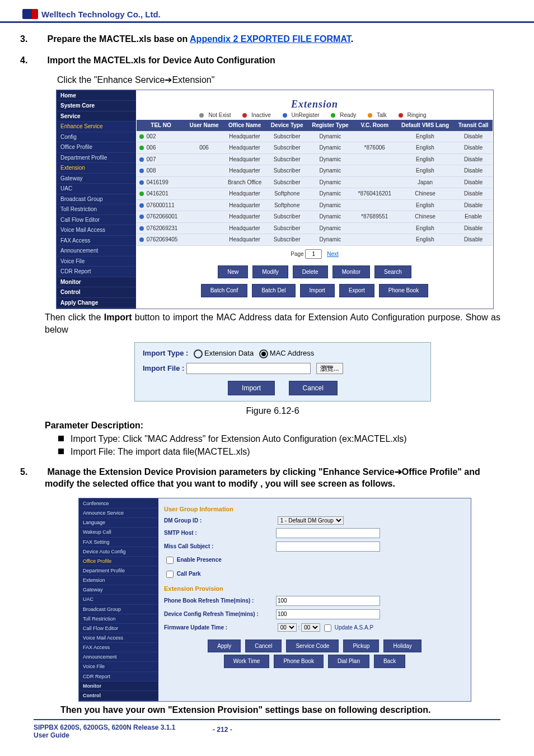 The width and height of the screenshot is (534, 756). I want to click on call-park-check, so click(170, 575).